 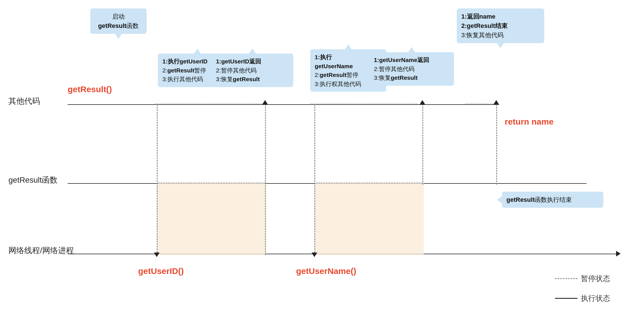 What do you see at coordinates (496, 102) in the screenshot?
I see `vline-5-arrow-up` at bounding box center [496, 102].